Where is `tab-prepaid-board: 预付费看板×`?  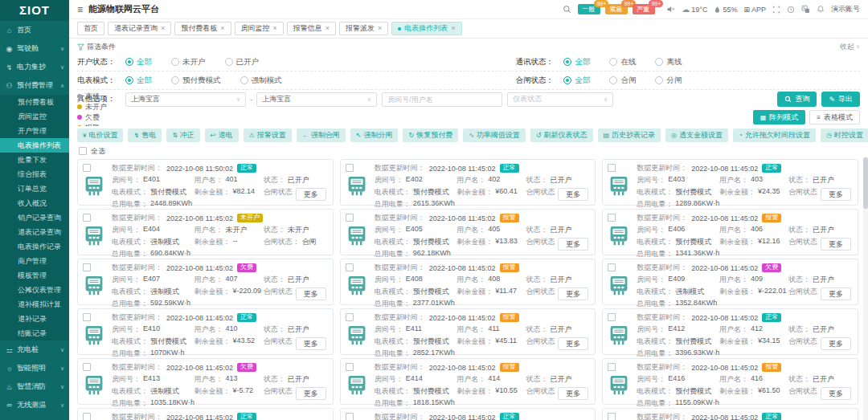 tab-prepaid-board: 预付费看板× is located at coordinates (203, 29).